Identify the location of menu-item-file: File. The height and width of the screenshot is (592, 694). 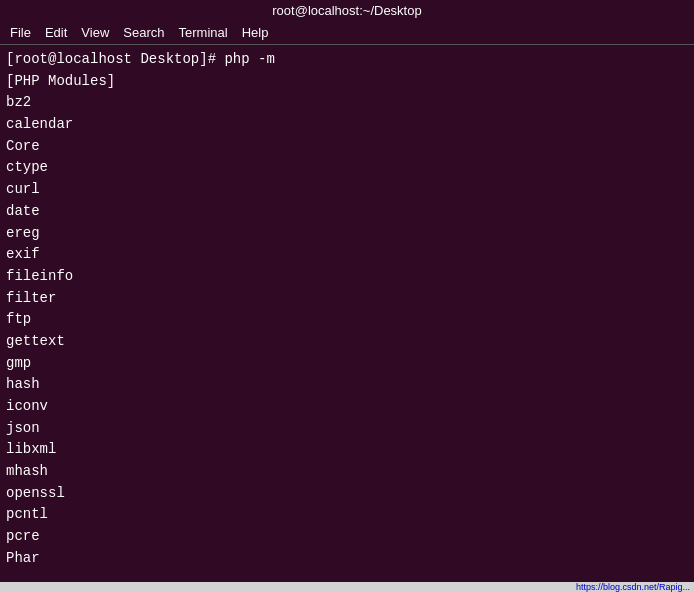
(20, 32).